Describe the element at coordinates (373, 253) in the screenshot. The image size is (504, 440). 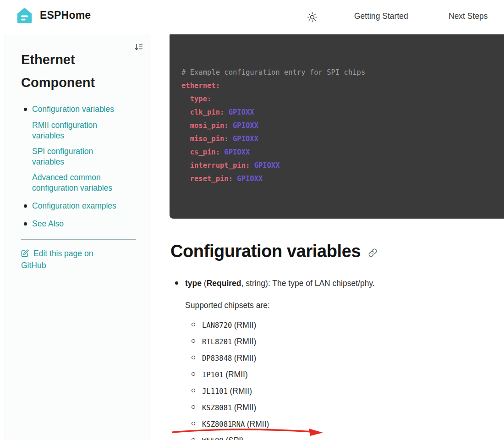
I see `heading-anchor-link` at that location.